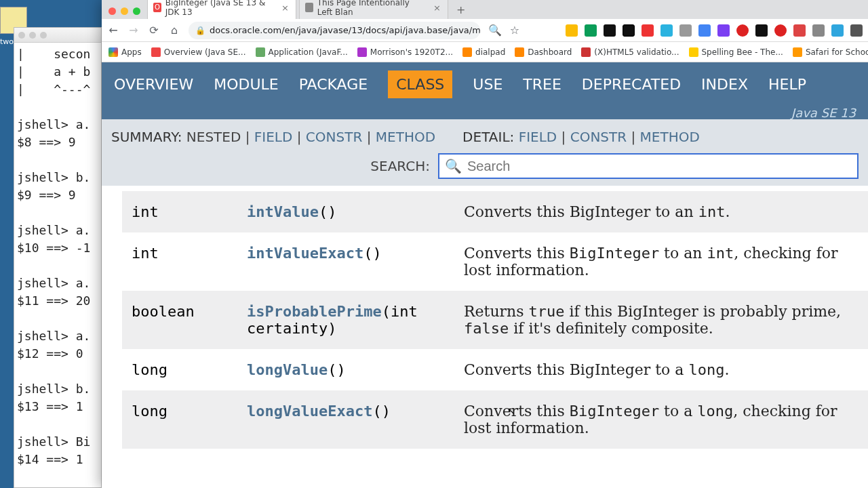  What do you see at coordinates (134, 30) in the screenshot?
I see `forward-icon: →` at bounding box center [134, 30].